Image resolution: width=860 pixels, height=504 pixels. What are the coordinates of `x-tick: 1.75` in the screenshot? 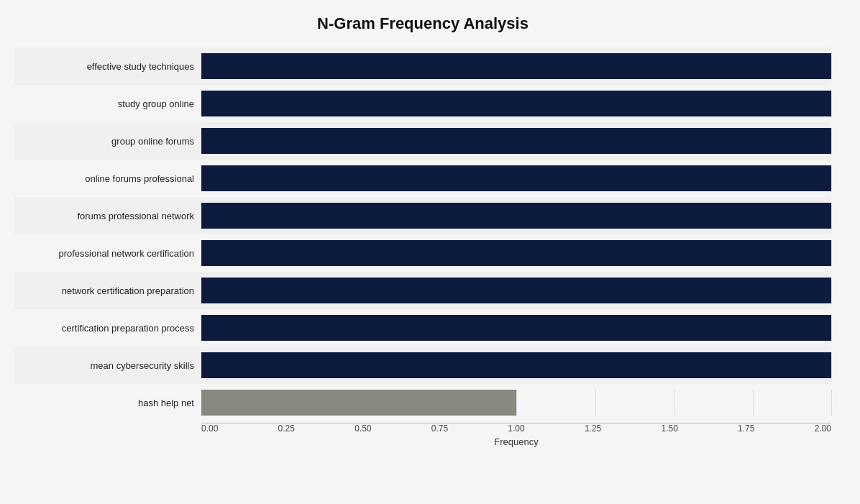 It's located at (746, 429).